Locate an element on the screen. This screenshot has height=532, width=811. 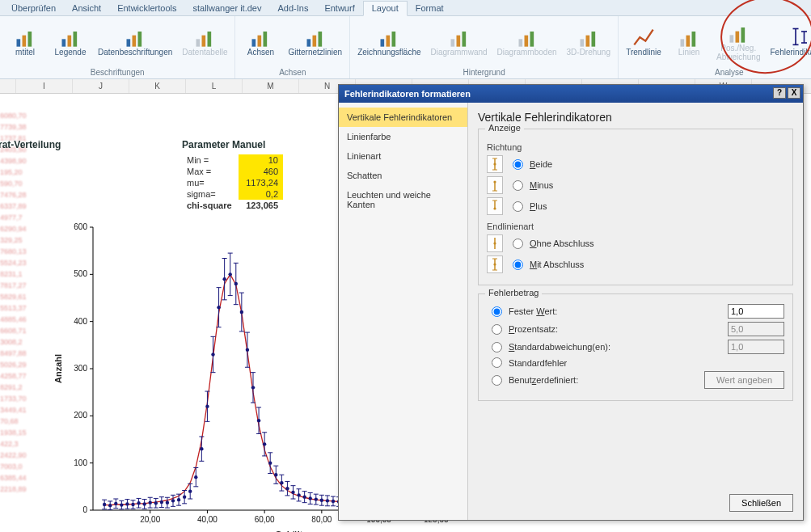
ribbon-btn-label: Trendlinie is located at coordinates (644, 53).